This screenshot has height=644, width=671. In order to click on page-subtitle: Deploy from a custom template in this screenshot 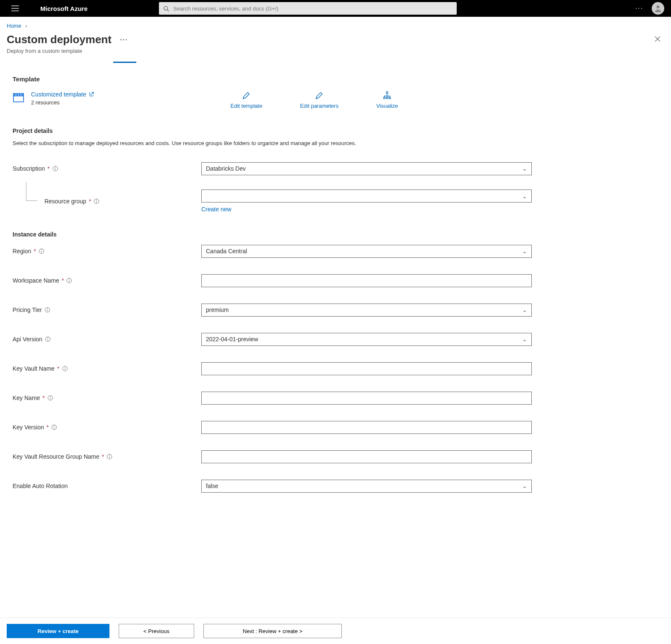, I will do `click(67, 51)`.